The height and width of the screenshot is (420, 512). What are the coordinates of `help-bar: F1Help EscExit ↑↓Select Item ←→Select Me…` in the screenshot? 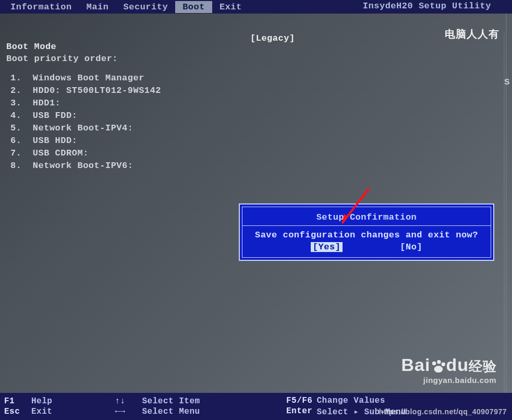 It's located at (256, 406).